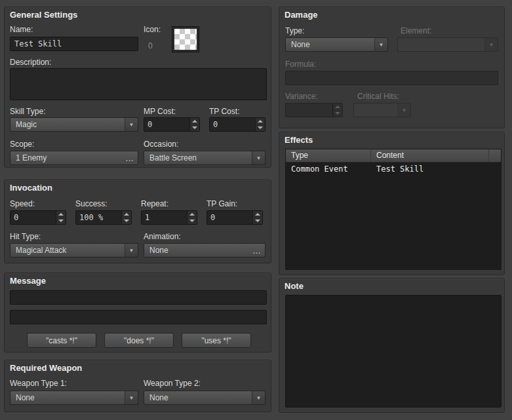  What do you see at coordinates (28, 111) in the screenshot?
I see `skill-type-label: Skill Type:` at bounding box center [28, 111].